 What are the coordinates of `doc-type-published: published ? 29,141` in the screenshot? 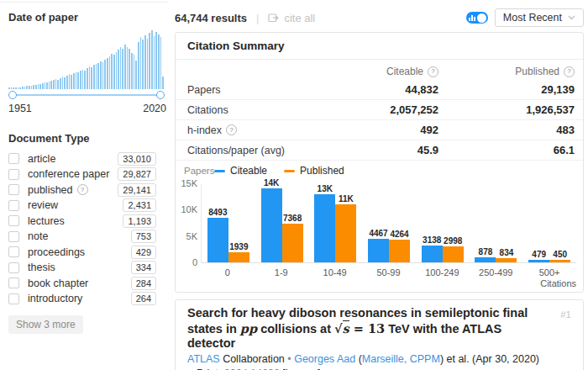 It's located at (82, 190).